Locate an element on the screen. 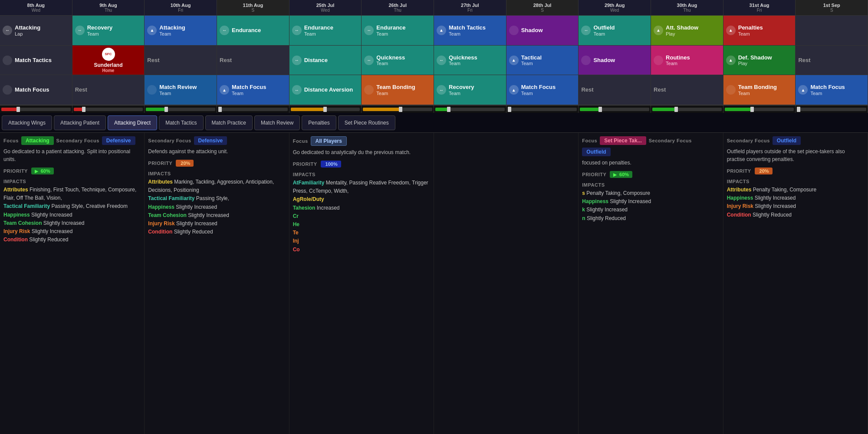 The image size is (868, 434). block-title: Quickness is located at coordinates (391, 58).